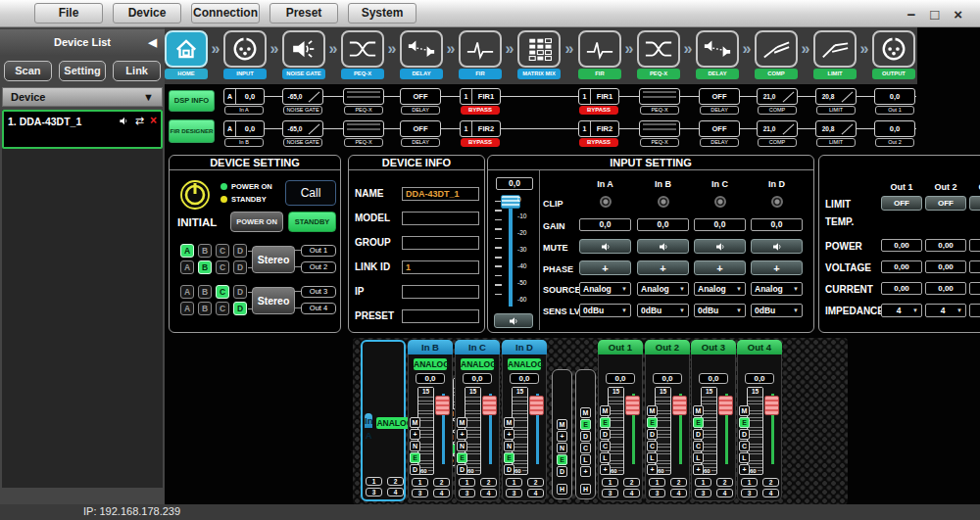 This screenshot has height=520, width=980. Describe the element at coordinates (382, 14) in the screenshot. I see `menu-item-system: System` at that location.